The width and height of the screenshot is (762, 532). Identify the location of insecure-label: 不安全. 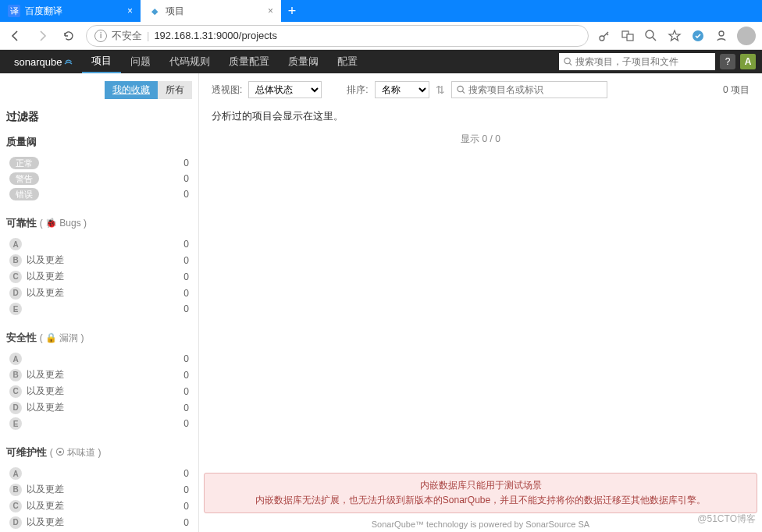
(126, 36).